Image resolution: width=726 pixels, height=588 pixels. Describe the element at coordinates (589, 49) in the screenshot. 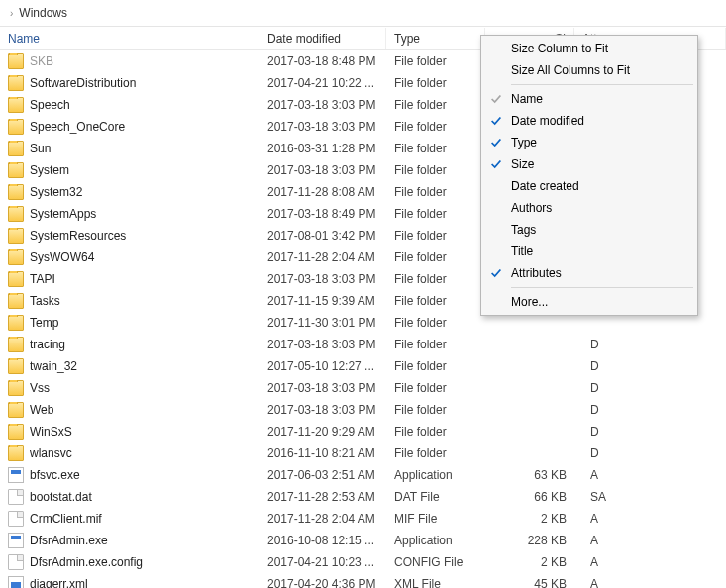

I see `menu-size-column-to-fit: Size Column to Fit` at that location.